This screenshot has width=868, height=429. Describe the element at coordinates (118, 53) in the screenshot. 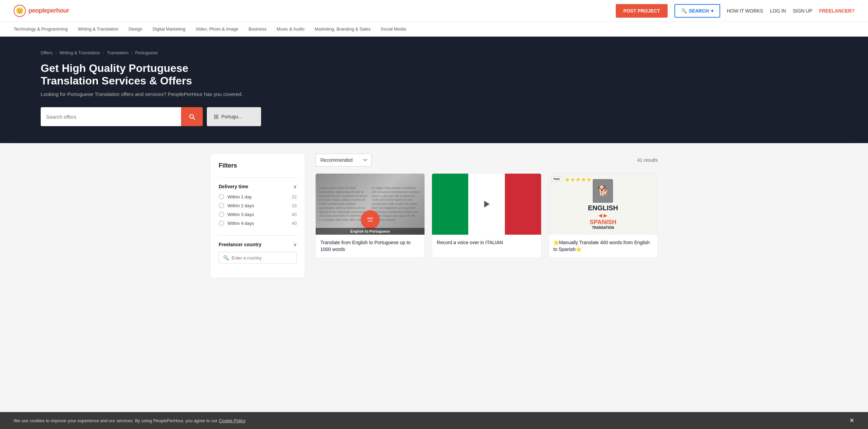

I see `breadcrumb-translation: Translation` at that location.